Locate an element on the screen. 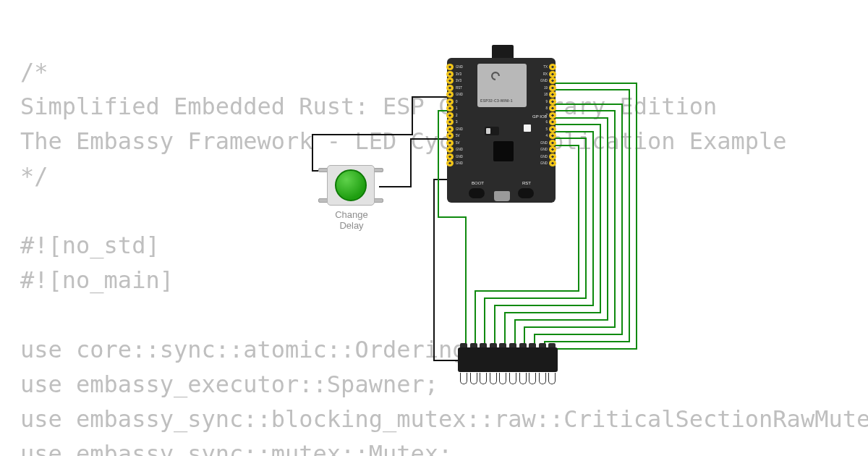  push-button-label-line2: Delay is located at coordinates (352, 226).